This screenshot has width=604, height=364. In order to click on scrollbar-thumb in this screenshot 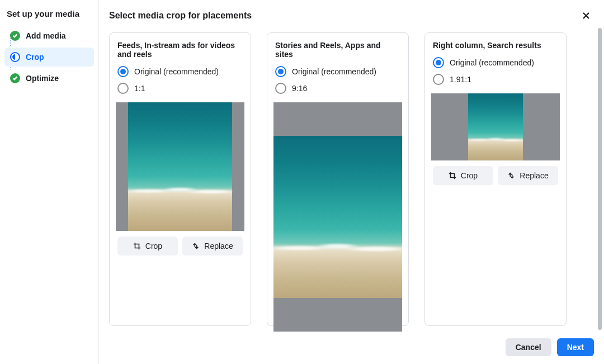, I will do `click(600, 179)`.